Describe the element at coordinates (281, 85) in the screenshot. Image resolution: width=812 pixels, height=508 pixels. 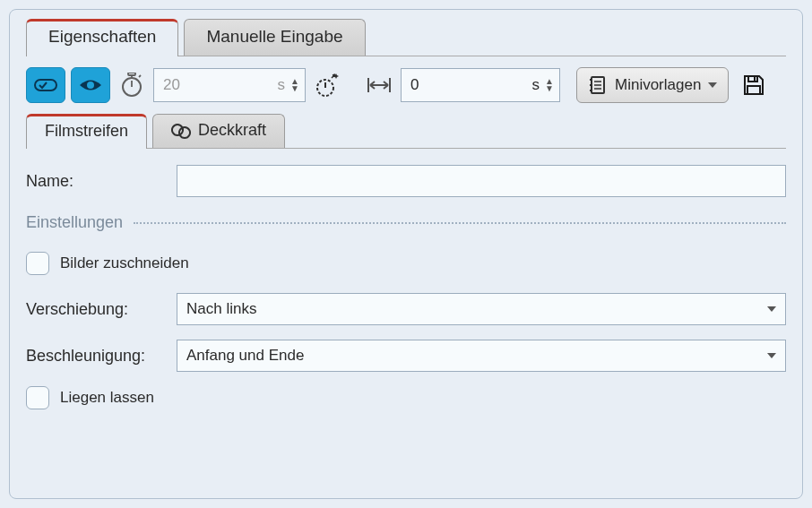
I see `duration-unit: s` at that location.